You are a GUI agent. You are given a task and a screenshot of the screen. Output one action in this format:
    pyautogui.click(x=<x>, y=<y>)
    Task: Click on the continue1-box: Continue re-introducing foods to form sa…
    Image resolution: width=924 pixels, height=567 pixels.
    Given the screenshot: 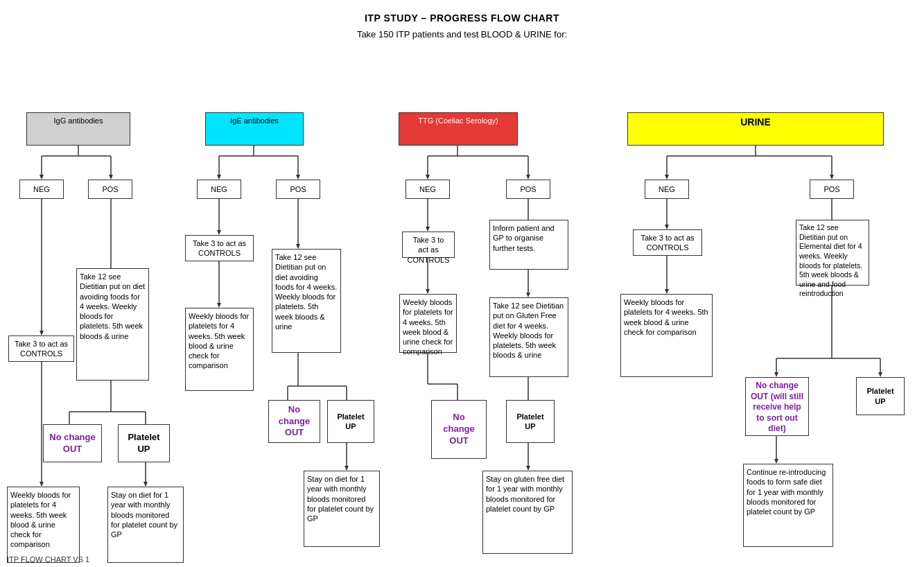 What is the action you would take?
    pyautogui.click(x=788, y=505)
    